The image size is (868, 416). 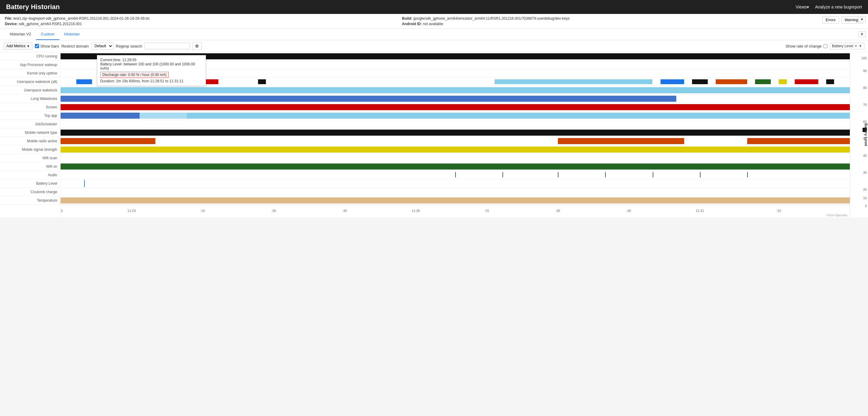 What do you see at coordinates (48, 34) in the screenshot?
I see `tab-custom: Custom` at bounding box center [48, 34].